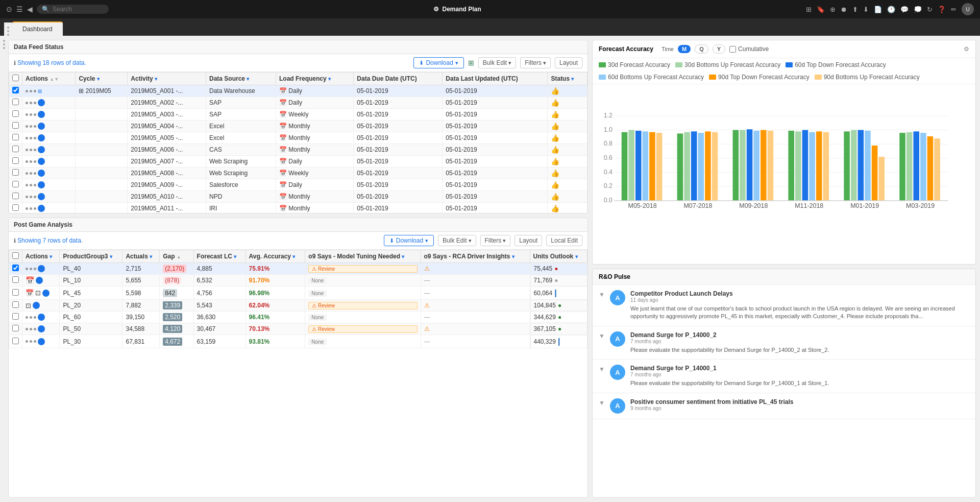 The image size is (980, 502). I want to click on table-row: 2019M05_A009 -... Salesforce 📅 Daily 05-…, so click(298, 185).